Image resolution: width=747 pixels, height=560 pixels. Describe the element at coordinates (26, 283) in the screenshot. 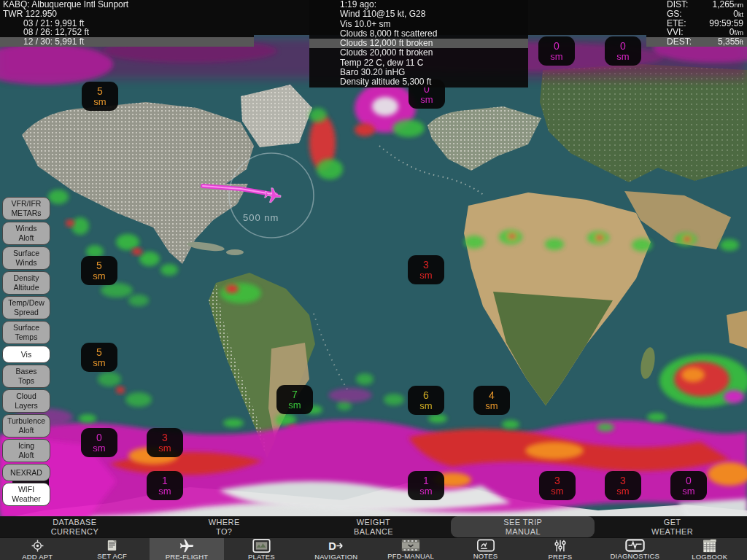

I see `sidebar-item-density-altitude: DensityAltitude` at that location.